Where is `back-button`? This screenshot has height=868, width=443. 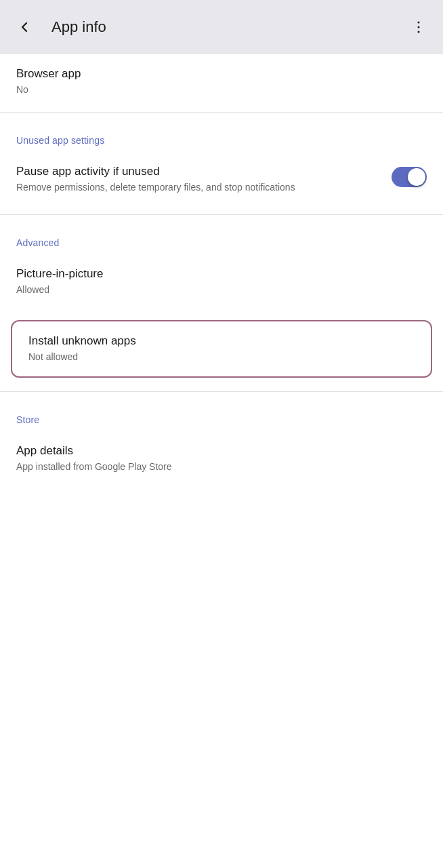 back-button is located at coordinates (24, 27).